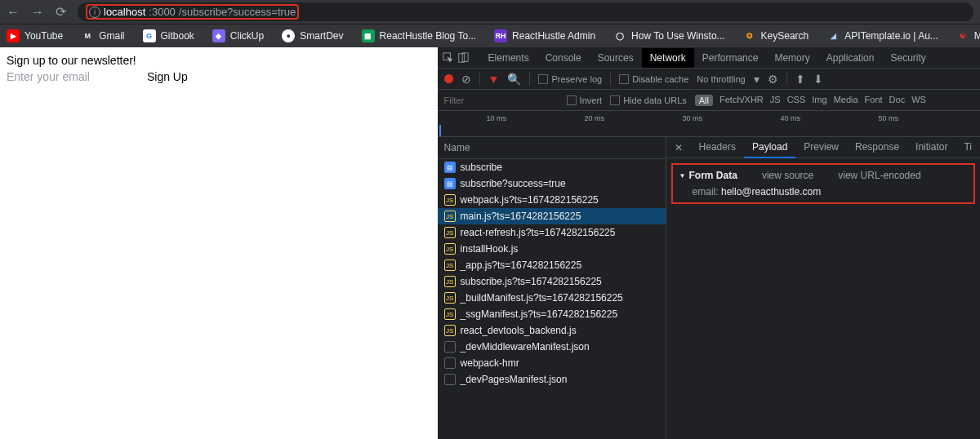 The height and width of the screenshot is (439, 980). What do you see at coordinates (420, 36) in the screenshot?
I see `bookmark-item: ▦ReactHustle Blog To...` at bounding box center [420, 36].